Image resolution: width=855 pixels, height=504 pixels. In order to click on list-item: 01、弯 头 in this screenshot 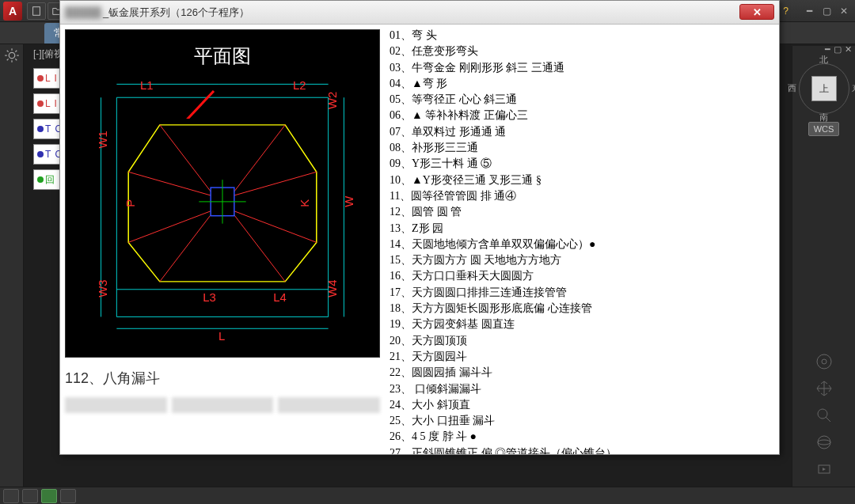, I will do `click(583, 36)`.